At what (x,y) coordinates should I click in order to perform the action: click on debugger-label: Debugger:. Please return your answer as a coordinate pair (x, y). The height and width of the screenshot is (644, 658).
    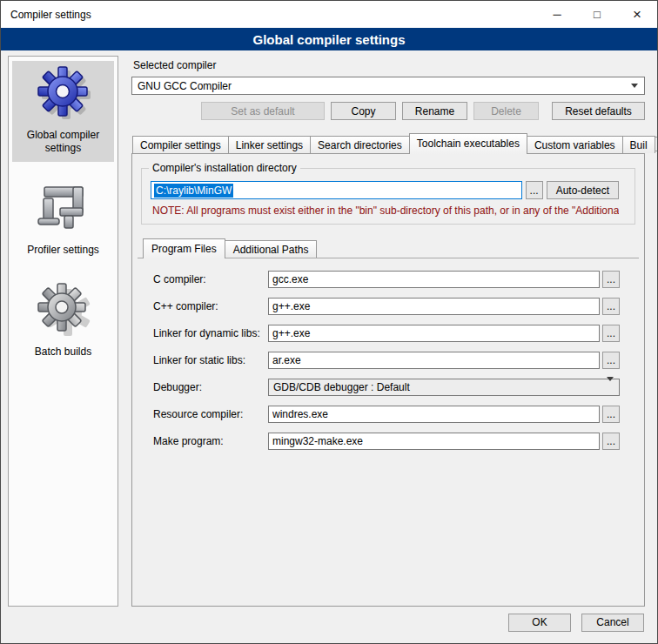
    Looking at the image, I should click on (211, 387).